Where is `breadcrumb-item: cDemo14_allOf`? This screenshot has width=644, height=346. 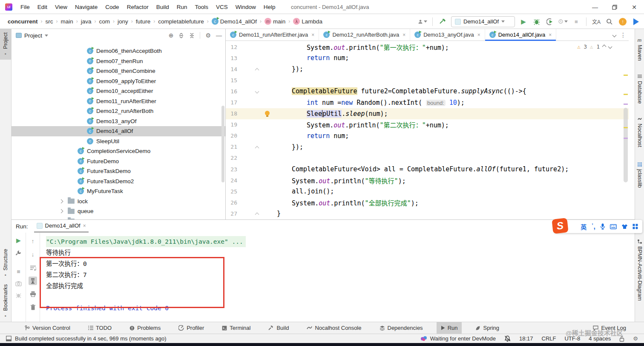 breadcrumb-item: cDemo14_allOf is located at coordinates (234, 21).